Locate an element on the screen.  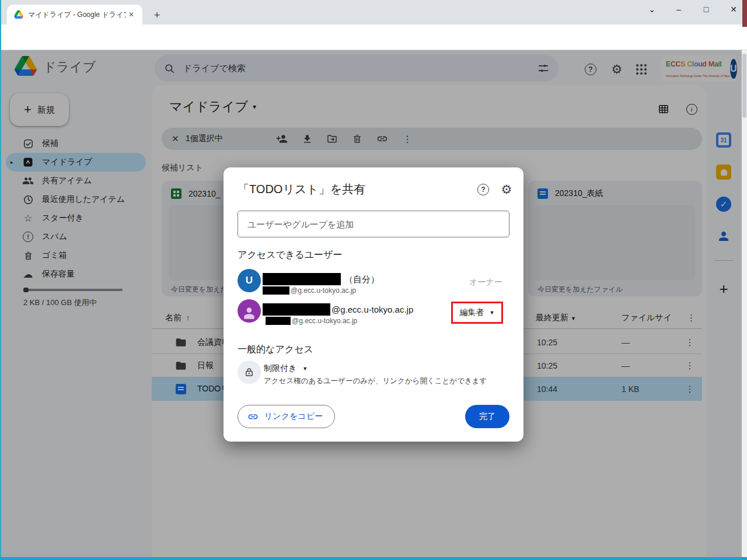
user-avatar is located at coordinates (249, 311).